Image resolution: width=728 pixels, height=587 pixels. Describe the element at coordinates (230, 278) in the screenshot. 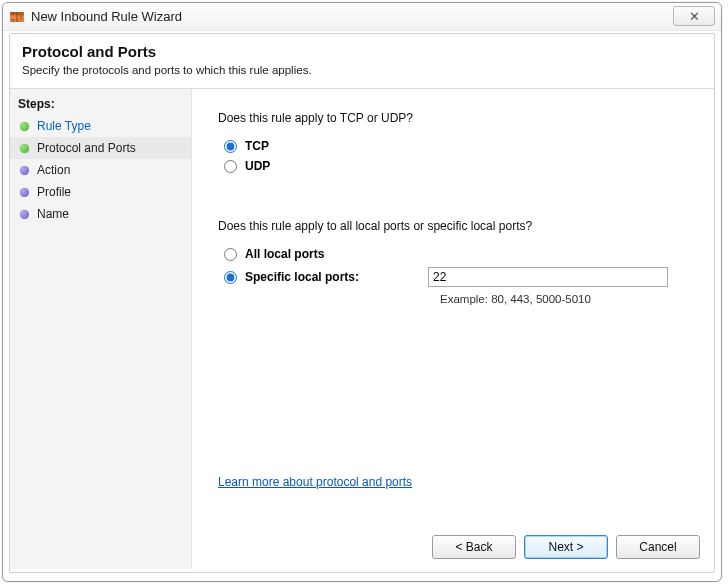

I see `radio-specific-ports` at that location.